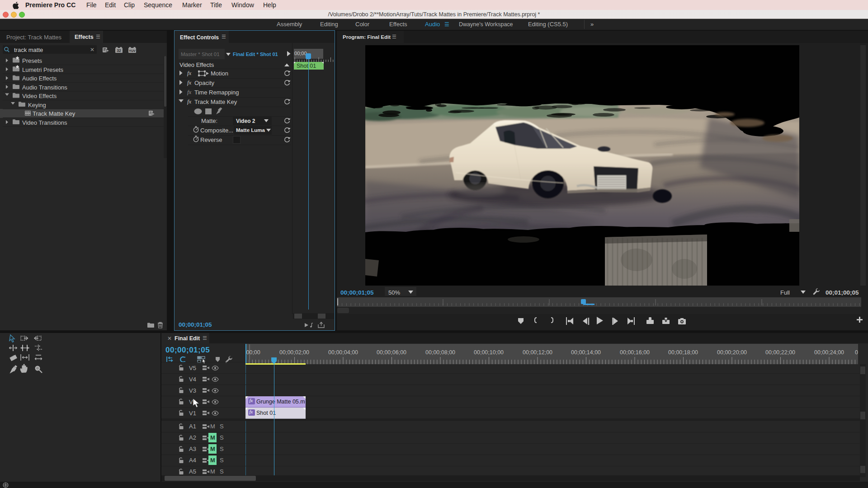 Image resolution: width=868 pixels, height=488 pixels. I want to click on svg-text: 32, so click(119, 51).